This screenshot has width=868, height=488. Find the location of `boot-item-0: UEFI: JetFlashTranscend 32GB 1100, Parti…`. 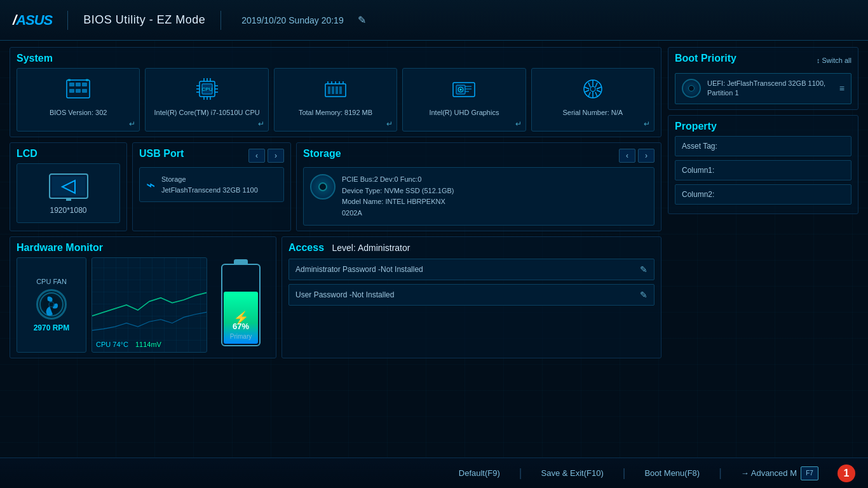

boot-item-0: UEFI: JetFlashTranscend 32GB 1100, Parti… is located at coordinates (763, 89).